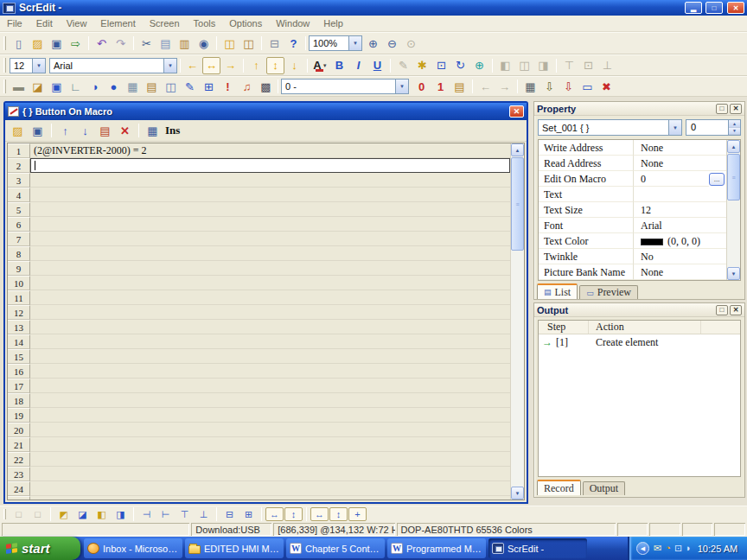 The height and width of the screenshot is (560, 747). Describe the element at coordinates (294, 43) in the screenshot. I see `help-icon: ?` at that location.